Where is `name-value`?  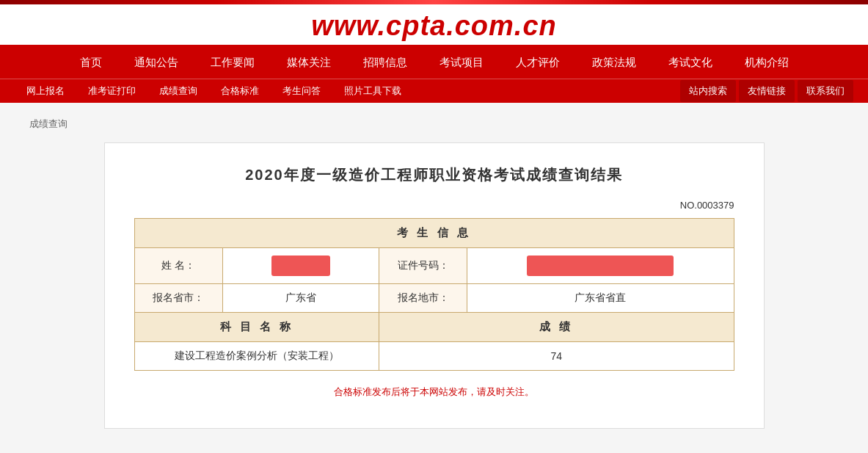 name-value is located at coordinates (301, 266).